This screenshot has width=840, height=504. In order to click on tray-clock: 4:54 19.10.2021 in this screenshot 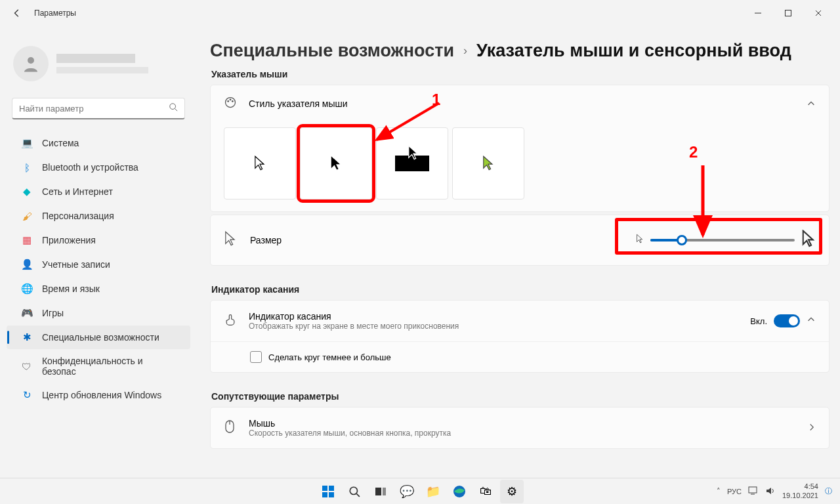, I will do `click(801, 491)`.